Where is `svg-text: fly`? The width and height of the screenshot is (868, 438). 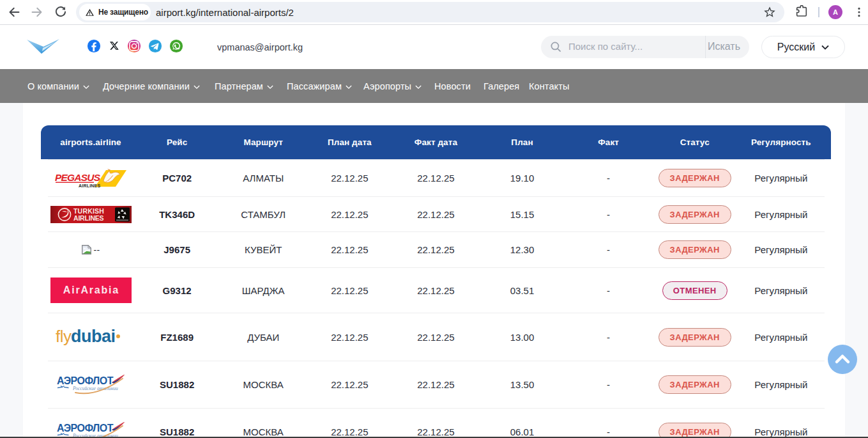
svg-text: fly is located at coordinates (64, 337).